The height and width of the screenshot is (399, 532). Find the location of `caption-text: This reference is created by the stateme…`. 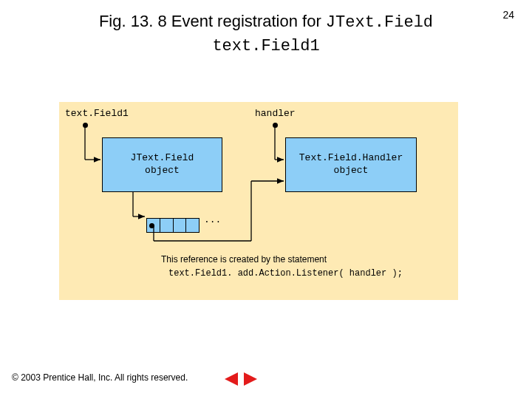

caption-text: This reference is created by the stateme… is located at coordinates (244, 259).